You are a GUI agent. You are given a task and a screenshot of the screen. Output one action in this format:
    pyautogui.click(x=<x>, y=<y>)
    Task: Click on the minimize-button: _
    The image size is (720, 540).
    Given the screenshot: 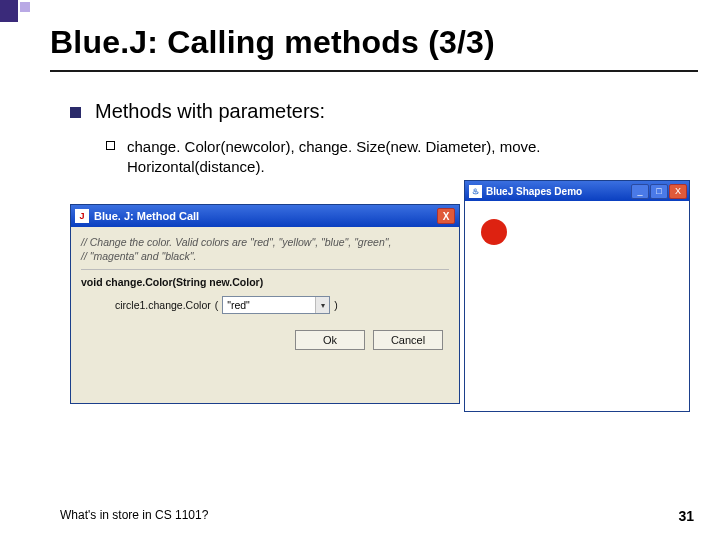 What is the action you would take?
    pyautogui.click(x=640, y=192)
    